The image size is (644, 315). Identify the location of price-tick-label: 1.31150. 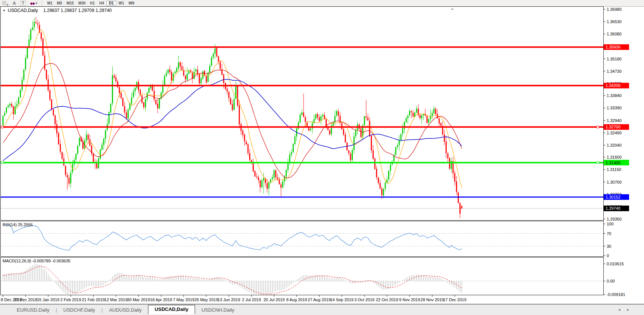
(614, 169).